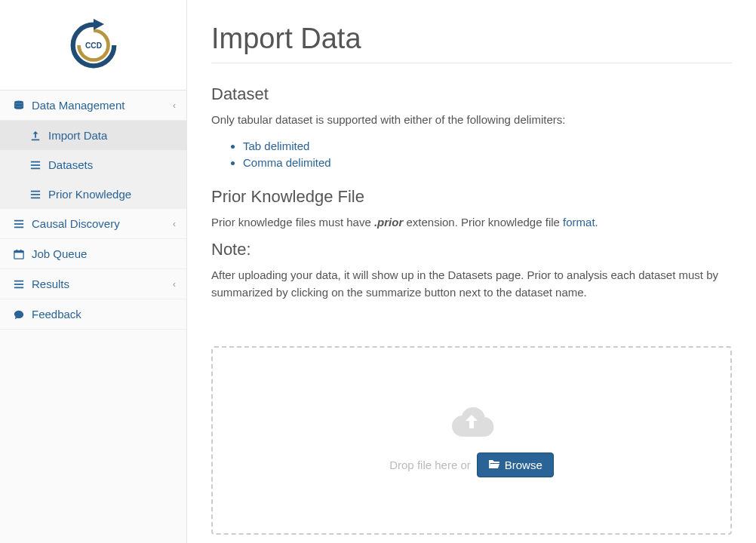  I want to click on delimiter-tab: Tab delimited, so click(487, 146).